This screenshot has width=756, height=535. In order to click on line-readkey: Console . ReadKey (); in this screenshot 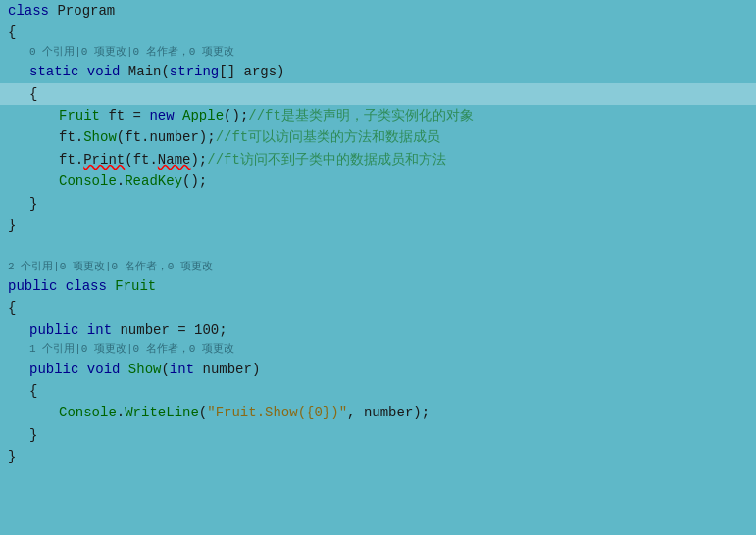, I will do `click(378, 181)`.